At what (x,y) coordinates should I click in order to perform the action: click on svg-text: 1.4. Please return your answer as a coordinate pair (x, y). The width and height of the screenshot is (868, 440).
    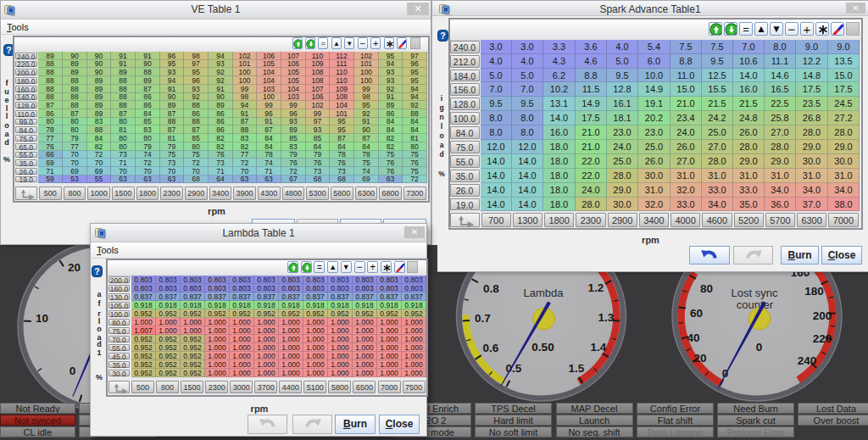
    Looking at the image, I should click on (598, 348).